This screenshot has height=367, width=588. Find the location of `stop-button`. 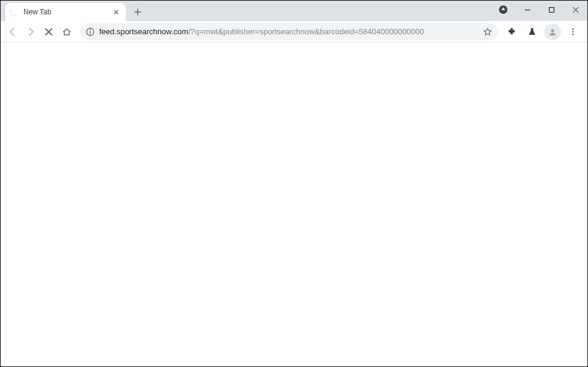

stop-button is located at coordinates (49, 32).